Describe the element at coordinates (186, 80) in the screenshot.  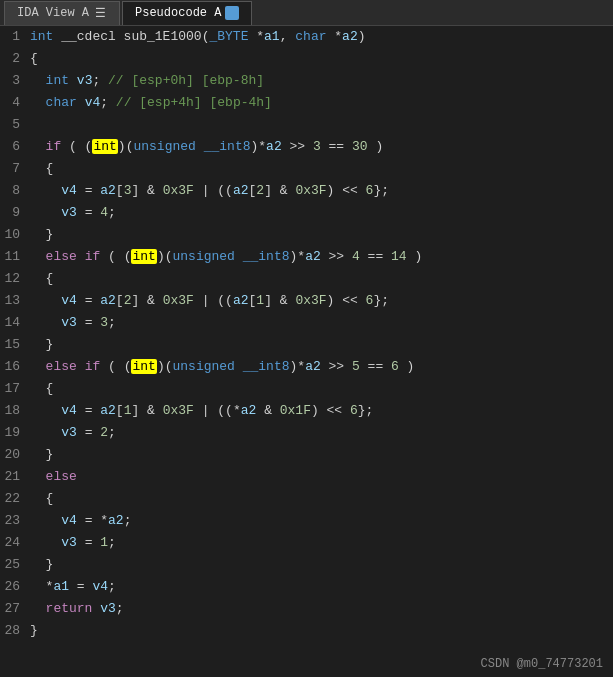
I see `comment: // [esp+0h] [ebp-8h]` at that location.